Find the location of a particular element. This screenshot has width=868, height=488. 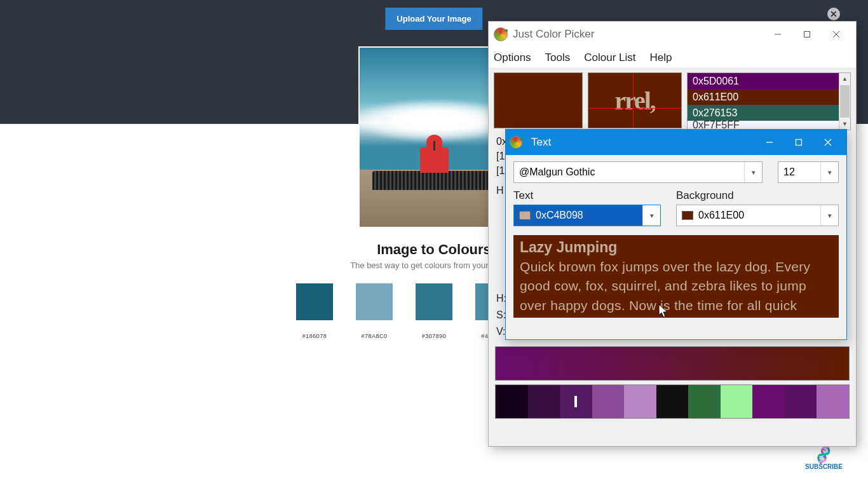

swatch-hex: #186078 is located at coordinates (315, 336).